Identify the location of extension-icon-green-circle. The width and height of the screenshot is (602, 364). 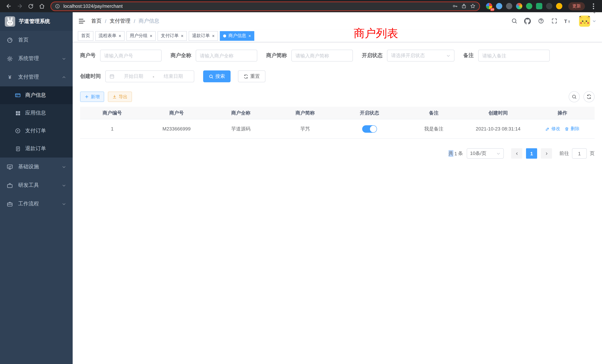
(529, 6).